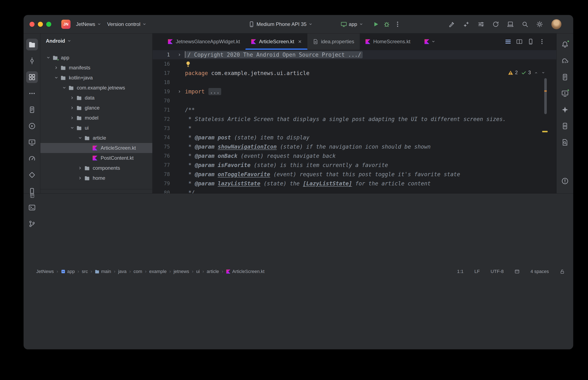 This screenshot has width=588, height=380. Describe the element at coordinates (536, 73) in the screenshot. I see `previous-issue-icon` at that location.